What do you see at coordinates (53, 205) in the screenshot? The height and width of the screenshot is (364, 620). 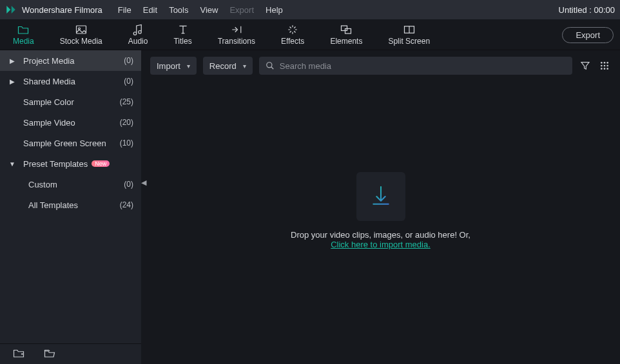 I see `sidebar-item-label: All Templates` at bounding box center [53, 205].